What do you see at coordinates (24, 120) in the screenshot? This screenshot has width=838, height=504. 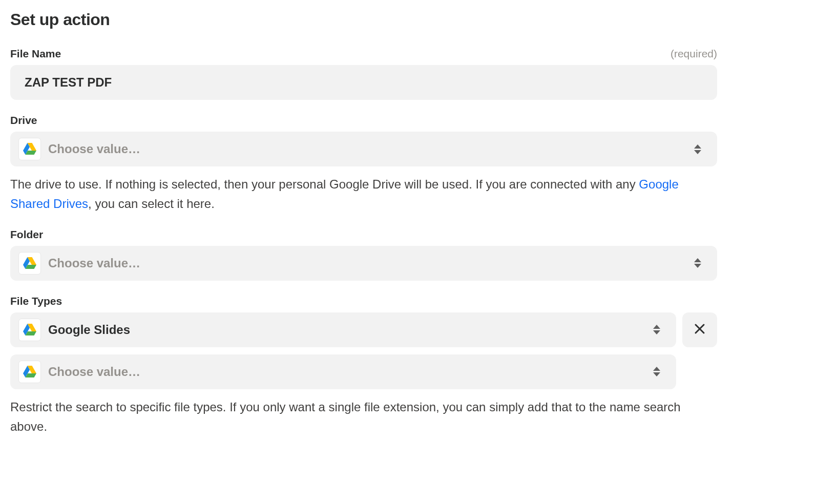 I see `drive-label: Drive` at bounding box center [24, 120].